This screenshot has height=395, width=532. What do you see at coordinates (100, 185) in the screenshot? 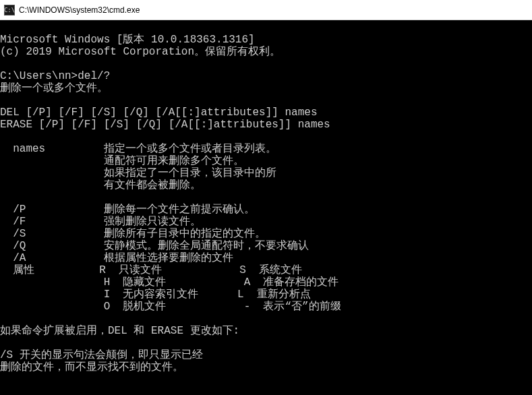
I see `output-line: 有文件都会被删除。` at bounding box center [100, 185].